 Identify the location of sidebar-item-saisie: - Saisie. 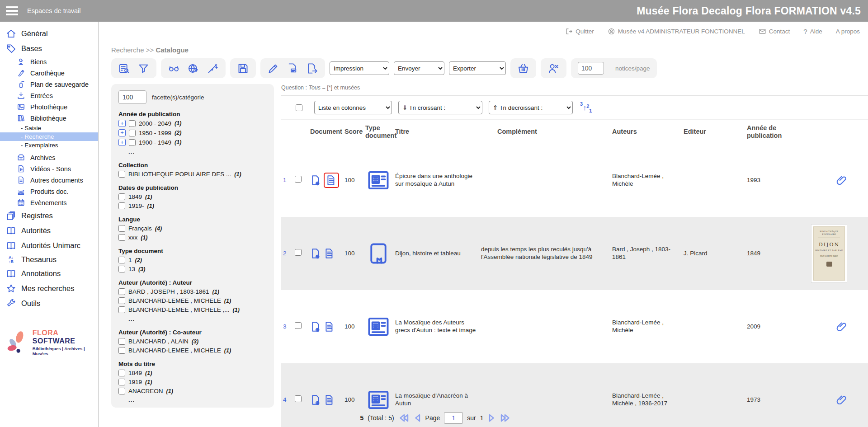
(49, 128).